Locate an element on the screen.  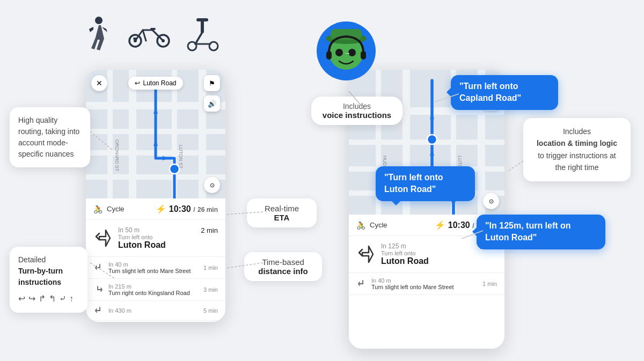
turn-icon-5: ⤶ is located at coordinates (62, 299).